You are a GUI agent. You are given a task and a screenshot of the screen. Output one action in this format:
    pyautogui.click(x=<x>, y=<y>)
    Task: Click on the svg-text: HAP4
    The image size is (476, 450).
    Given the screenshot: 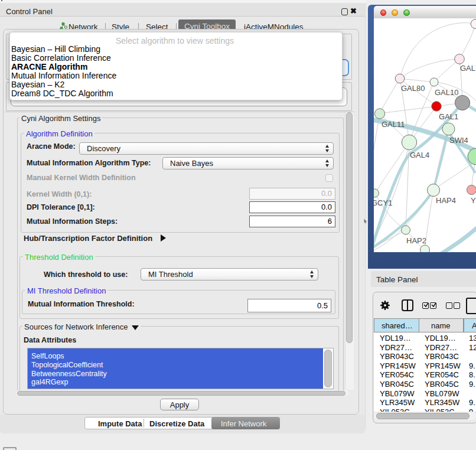 What is the action you would take?
    pyautogui.click(x=446, y=201)
    